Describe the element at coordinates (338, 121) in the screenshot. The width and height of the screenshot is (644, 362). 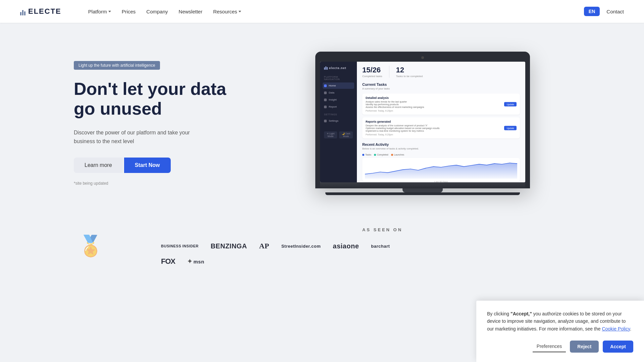
I see `sidebar-item-settings: Settings` at that location.